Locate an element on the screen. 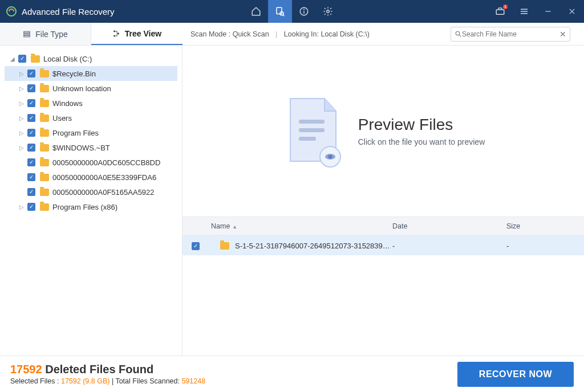 The image size is (584, 392). preview-doc-icon is located at coordinates (313, 131).